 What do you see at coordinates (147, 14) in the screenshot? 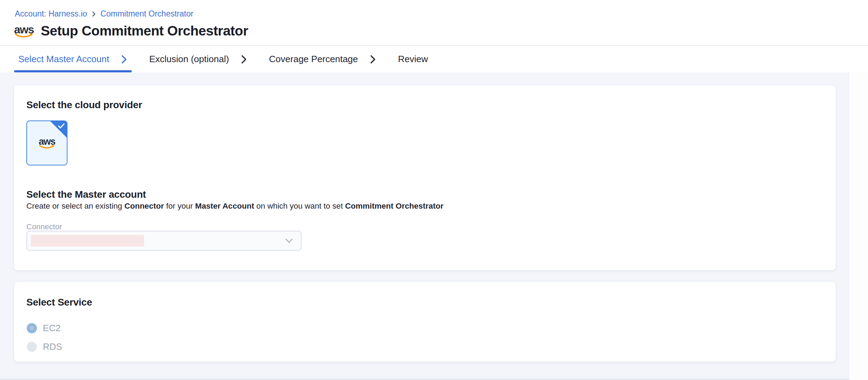
I see `breadcrumb-page-link: Commitment Orchestrator` at bounding box center [147, 14].